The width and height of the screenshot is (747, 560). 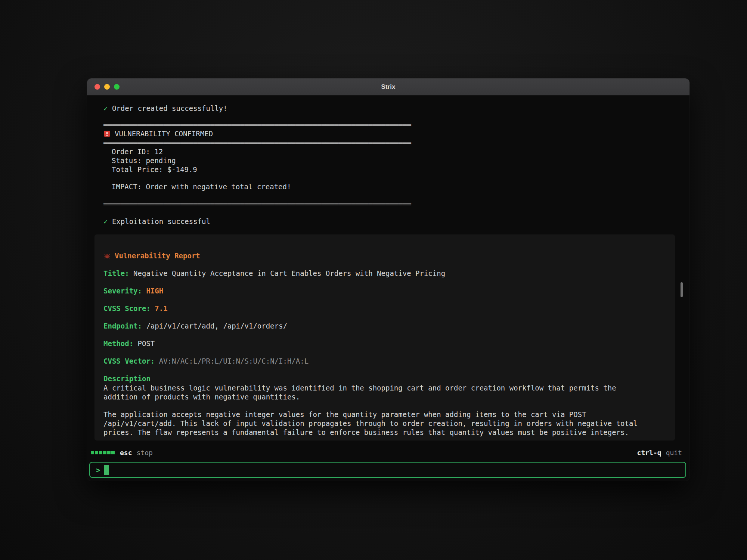 What do you see at coordinates (107, 257) in the screenshot?
I see `spider-icon` at bounding box center [107, 257].